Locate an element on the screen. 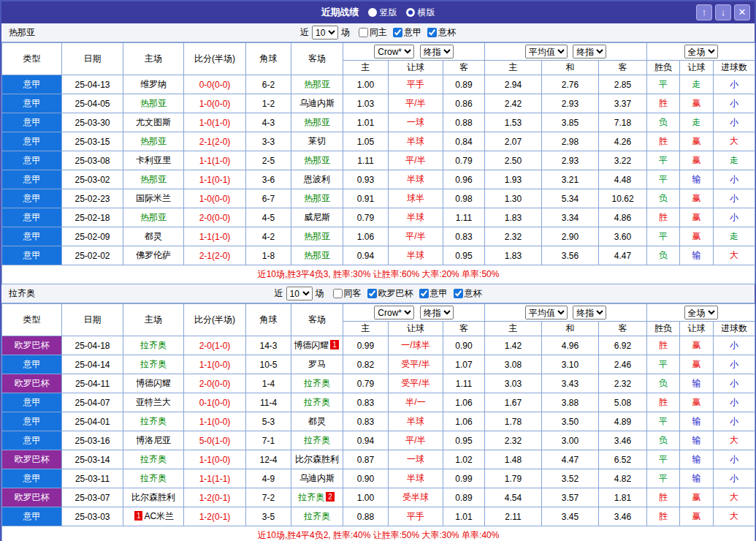  home-team-cell: 拉齐奥 is located at coordinates (153, 479).